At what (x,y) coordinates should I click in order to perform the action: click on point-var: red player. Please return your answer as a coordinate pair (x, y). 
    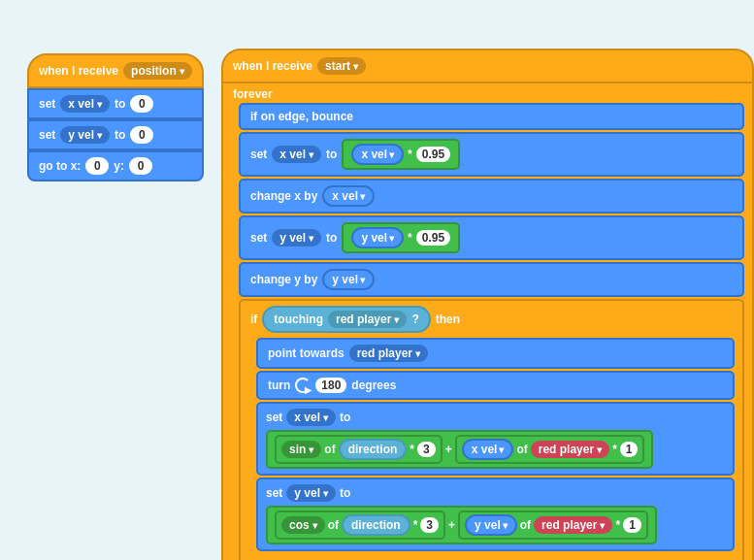
    Looking at the image, I should click on (388, 353).